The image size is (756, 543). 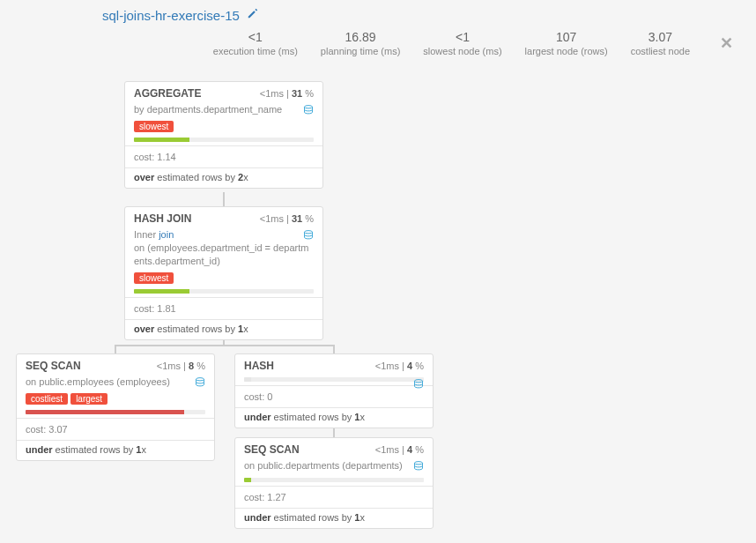 What do you see at coordinates (47, 398) in the screenshot?
I see `tag-costliest: costliest` at bounding box center [47, 398].